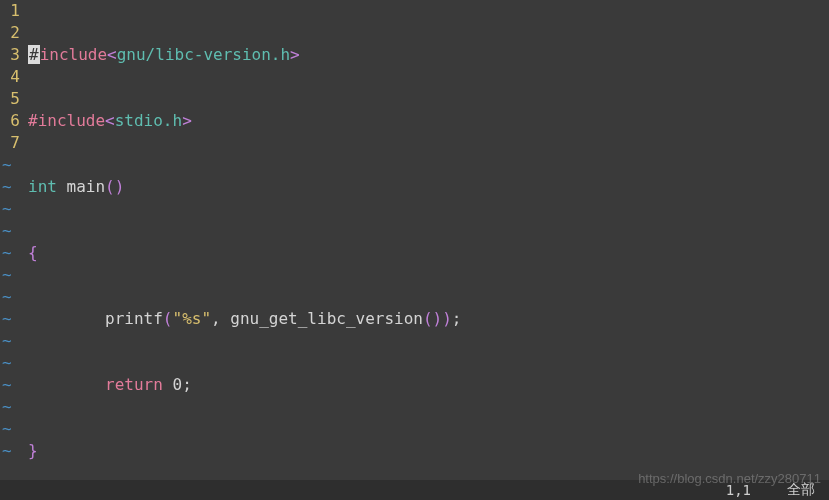  What do you see at coordinates (42, 186) in the screenshot?
I see `type-keyword: int` at bounding box center [42, 186].